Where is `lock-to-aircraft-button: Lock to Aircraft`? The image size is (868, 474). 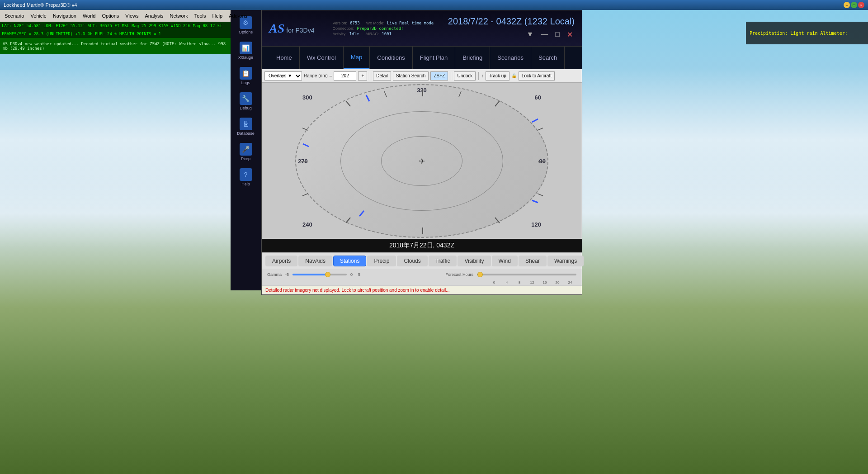 lock-to-aircraft-button: Lock to Aircraft is located at coordinates (537, 76).